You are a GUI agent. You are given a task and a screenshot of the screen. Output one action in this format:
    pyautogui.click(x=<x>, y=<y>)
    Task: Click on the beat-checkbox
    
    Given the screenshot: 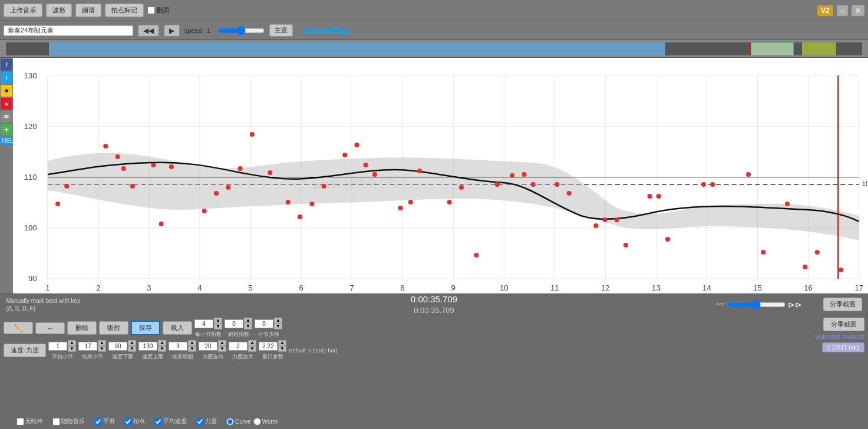 What is the action you would take?
    pyautogui.click(x=128, y=422)
    